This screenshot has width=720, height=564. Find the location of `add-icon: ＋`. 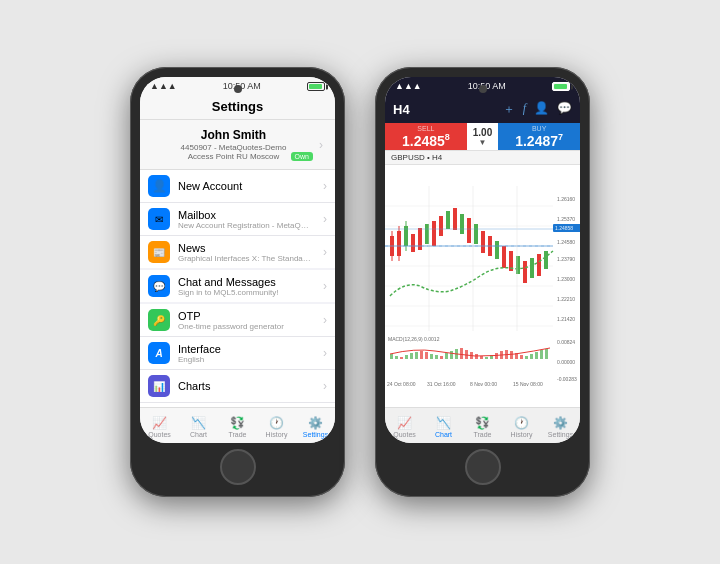

add-icon: ＋ is located at coordinates (509, 110).